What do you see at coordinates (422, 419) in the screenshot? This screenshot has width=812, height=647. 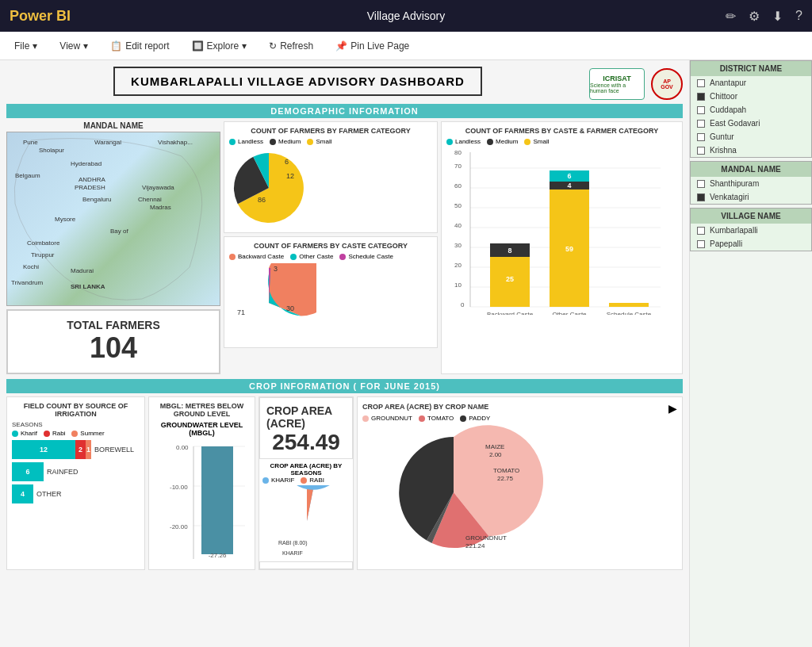 I see `tomato-dot` at bounding box center [422, 419].